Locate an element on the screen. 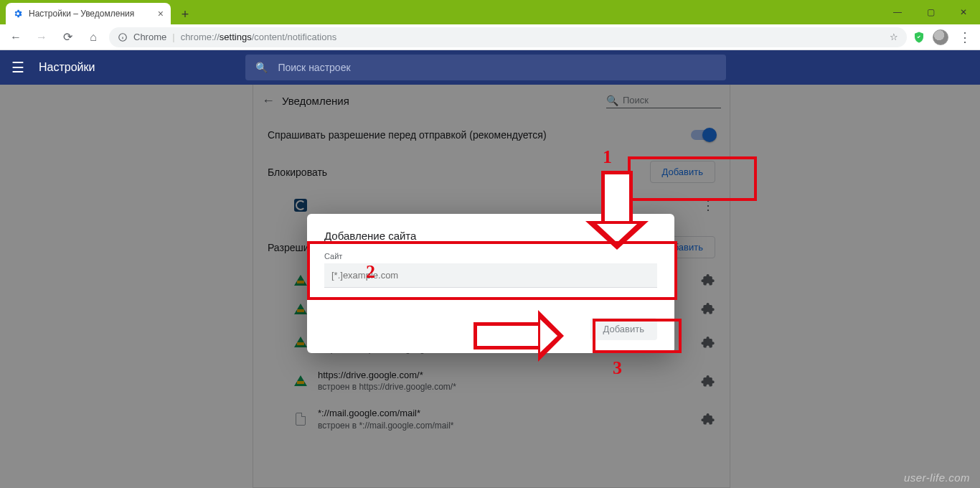  site-url-input is located at coordinates (491, 276).